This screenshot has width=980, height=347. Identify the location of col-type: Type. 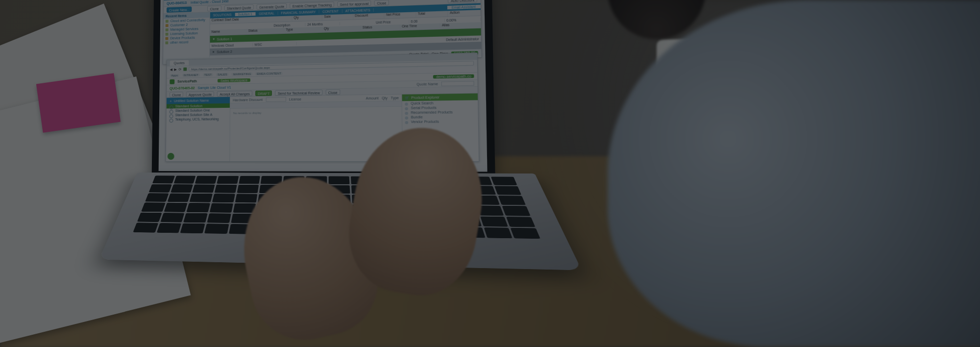
(303, 30).